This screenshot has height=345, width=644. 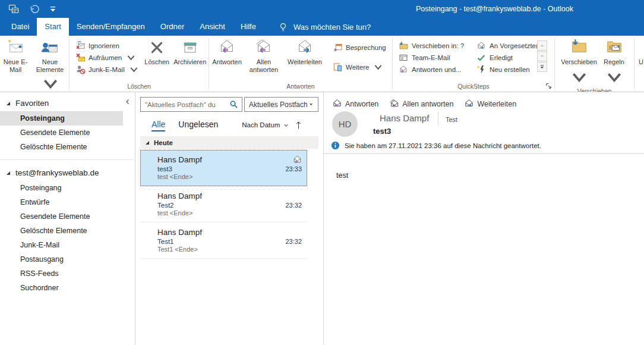 I want to click on quickstep-label: Neu erstellen, so click(x=510, y=70).